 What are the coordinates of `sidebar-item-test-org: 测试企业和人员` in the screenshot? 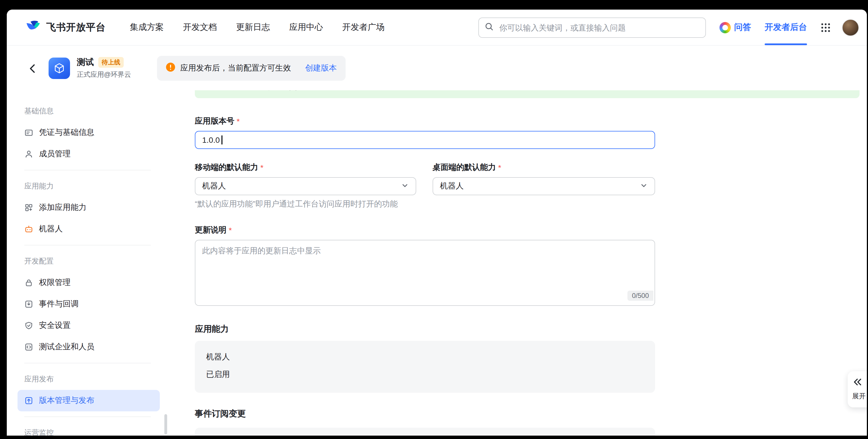 It's located at (89, 347).